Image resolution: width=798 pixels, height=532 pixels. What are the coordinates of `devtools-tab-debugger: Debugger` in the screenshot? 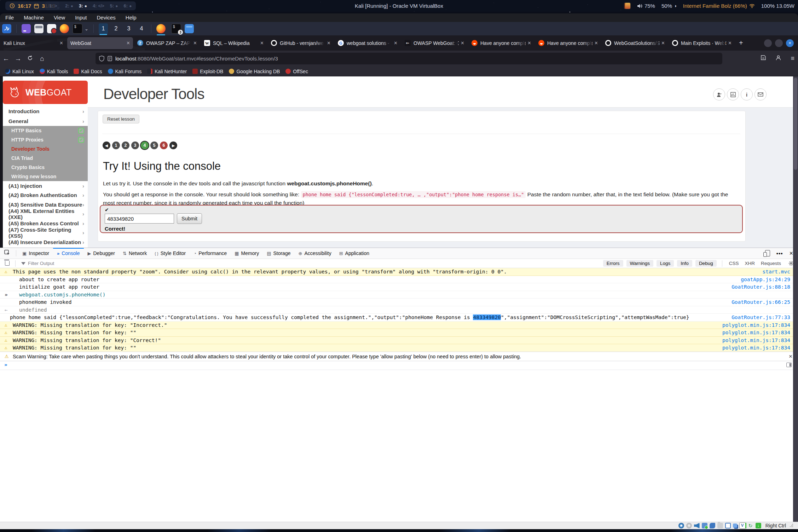 It's located at (102, 253).